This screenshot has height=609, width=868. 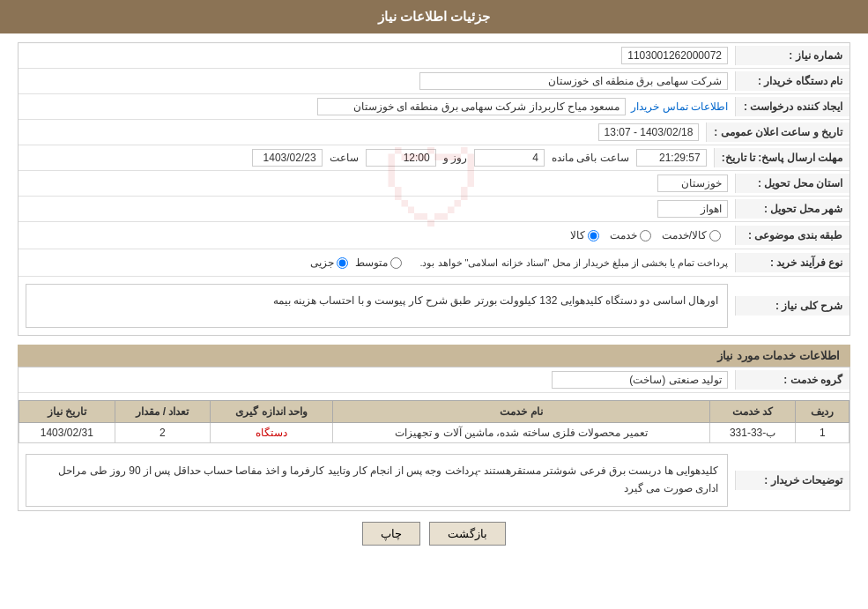 What do you see at coordinates (792, 56) in the screenshot?
I see `need-number-label: شماره نیاز :` at bounding box center [792, 56].